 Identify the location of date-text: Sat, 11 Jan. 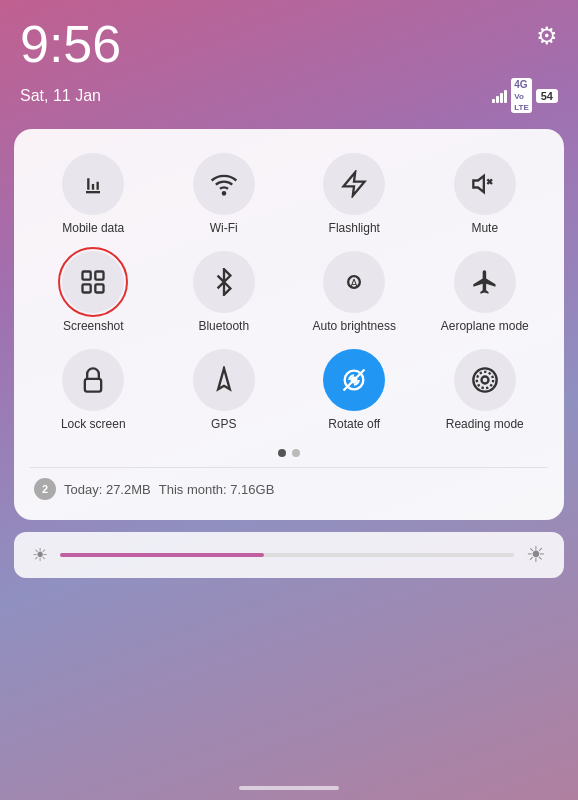
(60, 96).